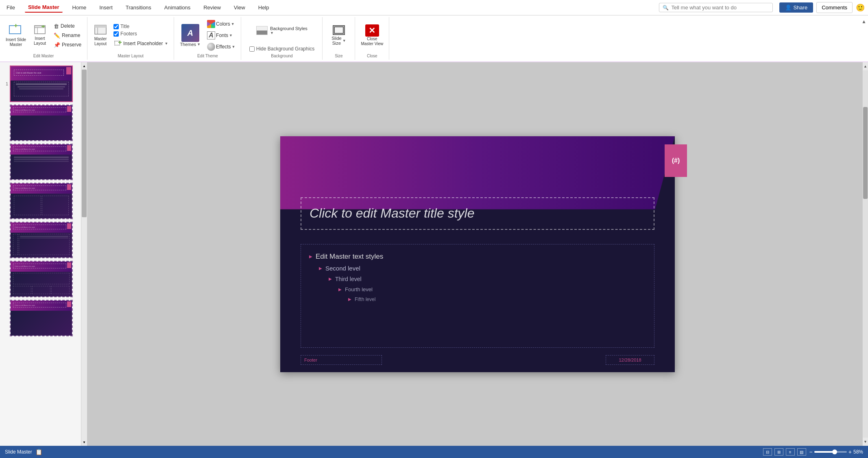 The width and height of the screenshot is (868, 458). I want to click on slide-thumb-inner-3: Click to edit Master the style, so click(41, 162).